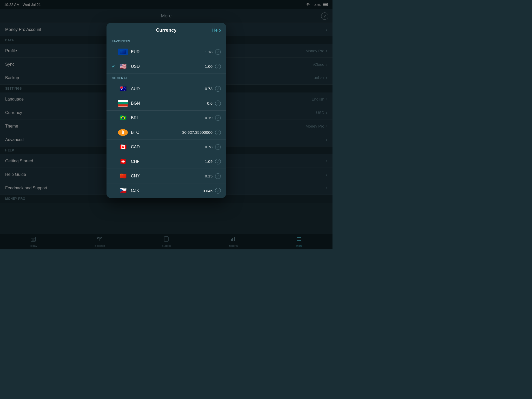 The width and height of the screenshot is (532, 399). I want to click on aud-info-button: i, so click(218, 89).